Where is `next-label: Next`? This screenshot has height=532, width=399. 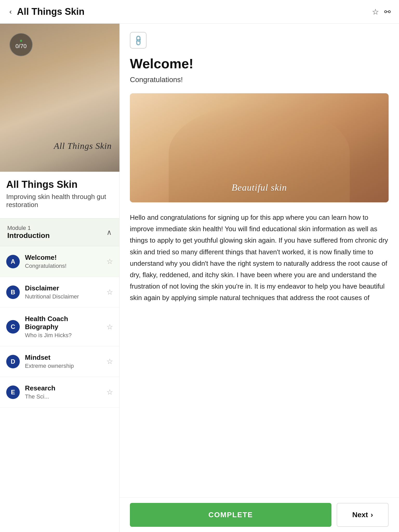
next-label: Next is located at coordinates (360, 515).